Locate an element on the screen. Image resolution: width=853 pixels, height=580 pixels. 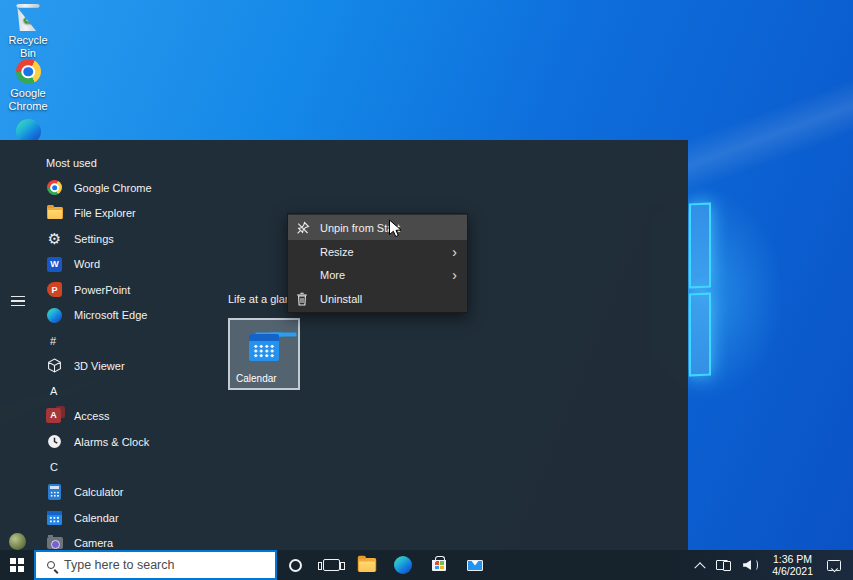
recycle-symbol: ♻ is located at coordinates (28, 20).